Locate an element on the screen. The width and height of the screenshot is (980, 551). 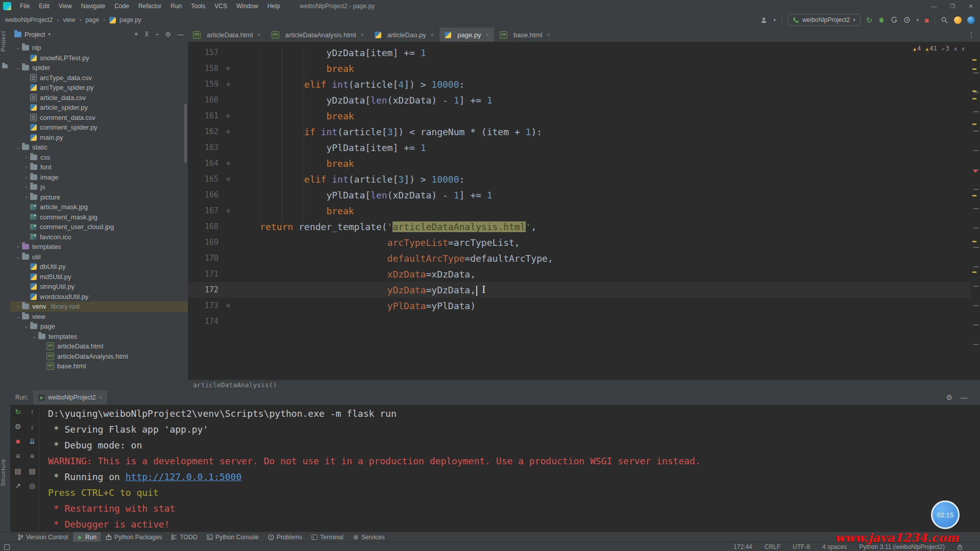
tree-item-templates: ›templates is located at coordinates (99, 247).